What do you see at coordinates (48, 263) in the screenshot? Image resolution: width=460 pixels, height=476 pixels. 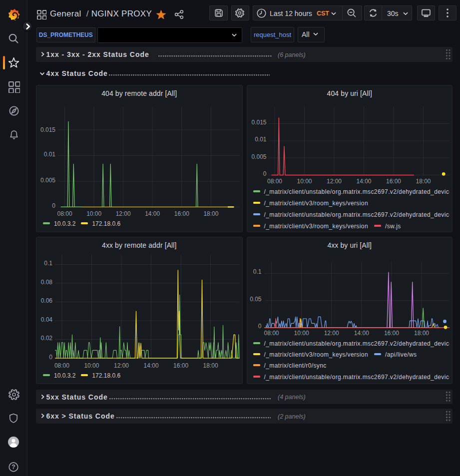 I see `svg-text: 0.1` at bounding box center [48, 263].